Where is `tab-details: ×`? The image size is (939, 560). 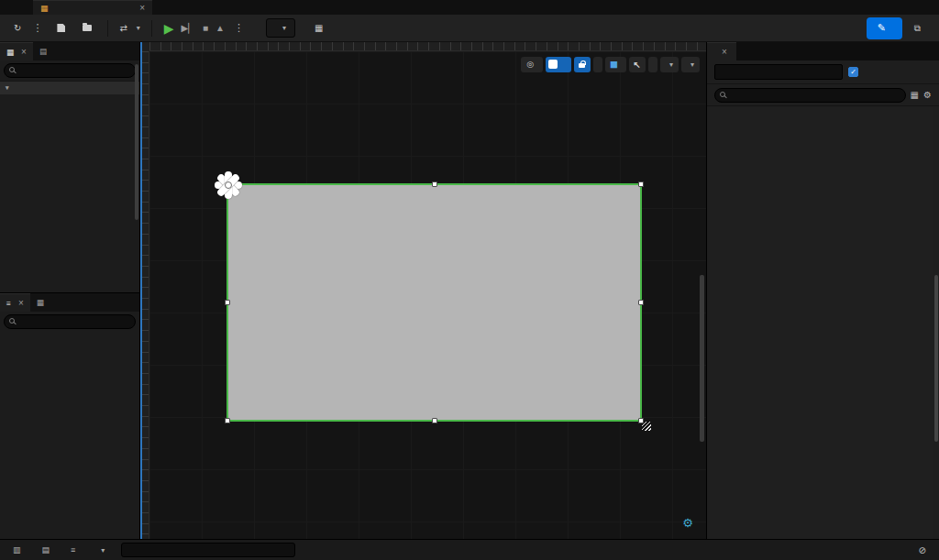 tab-details: × is located at coordinates (722, 51).